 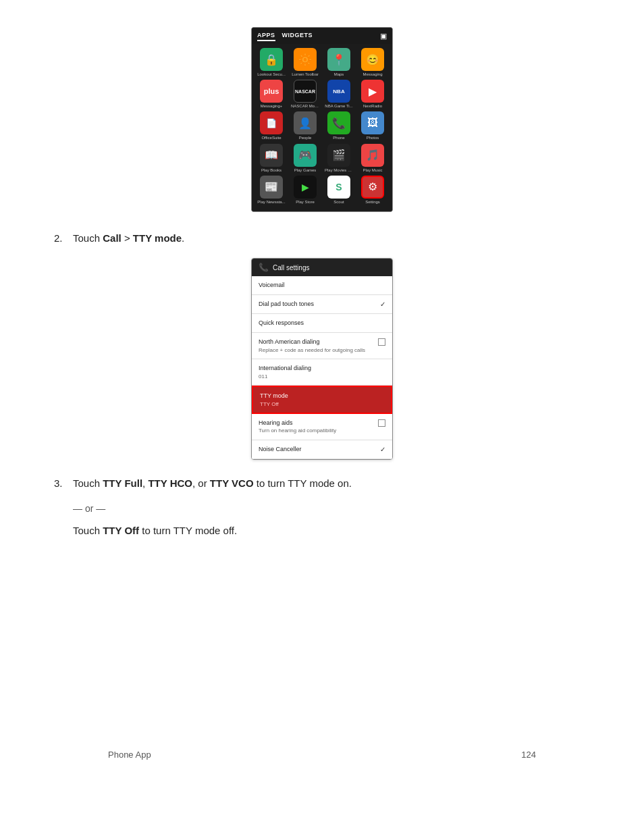 What do you see at coordinates (322, 239) in the screenshot?
I see `step-2: 2. Touch Call > TTY mode.` at bounding box center [322, 239].